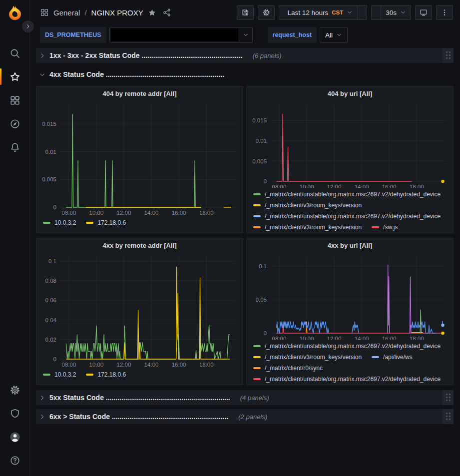 The width and height of the screenshot is (460, 476). Describe the element at coordinates (42, 398) in the screenshot. I see `row-expand-icon` at that location.